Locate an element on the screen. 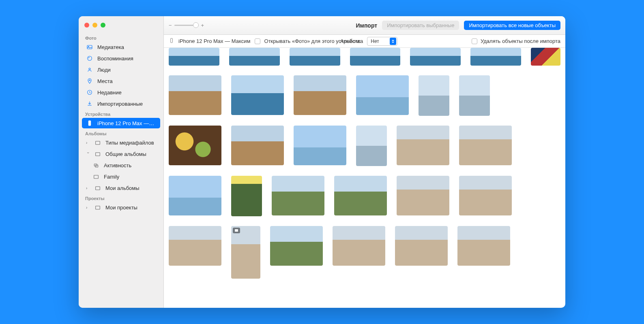 The image size is (644, 324). device-name: iPhone 12 Pro Max — Максим is located at coordinates (215, 41).